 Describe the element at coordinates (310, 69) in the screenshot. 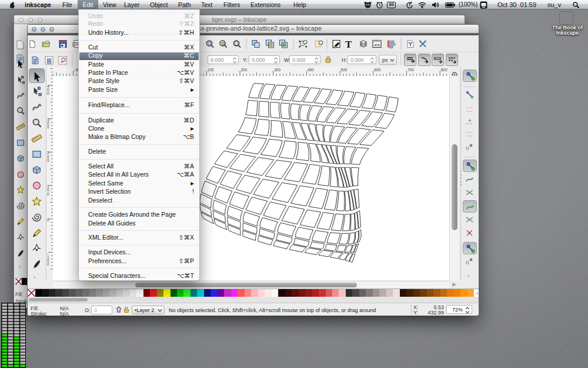

I see `svg-text: 400` at that location.